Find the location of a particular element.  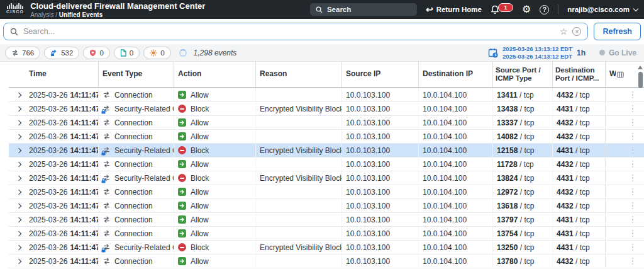

chip-file-events: 0 is located at coordinates (127, 53).